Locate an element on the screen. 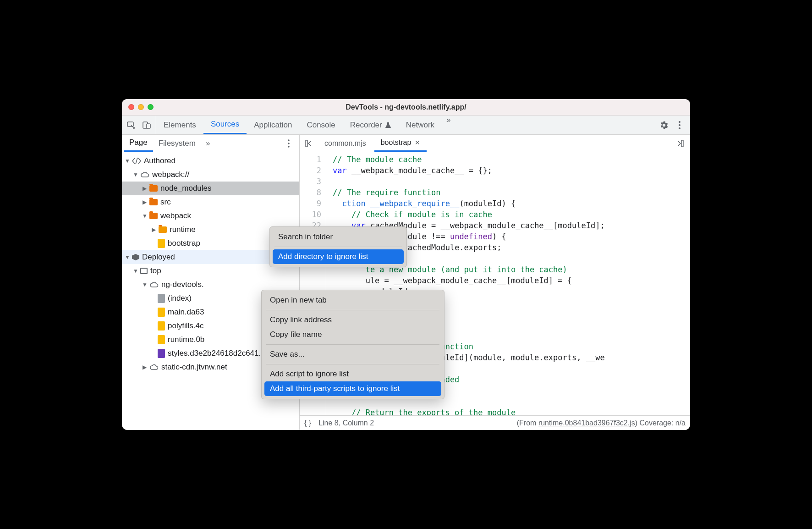  nav-tab-filesystem: Filesystem is located at coordinates (177, 143).